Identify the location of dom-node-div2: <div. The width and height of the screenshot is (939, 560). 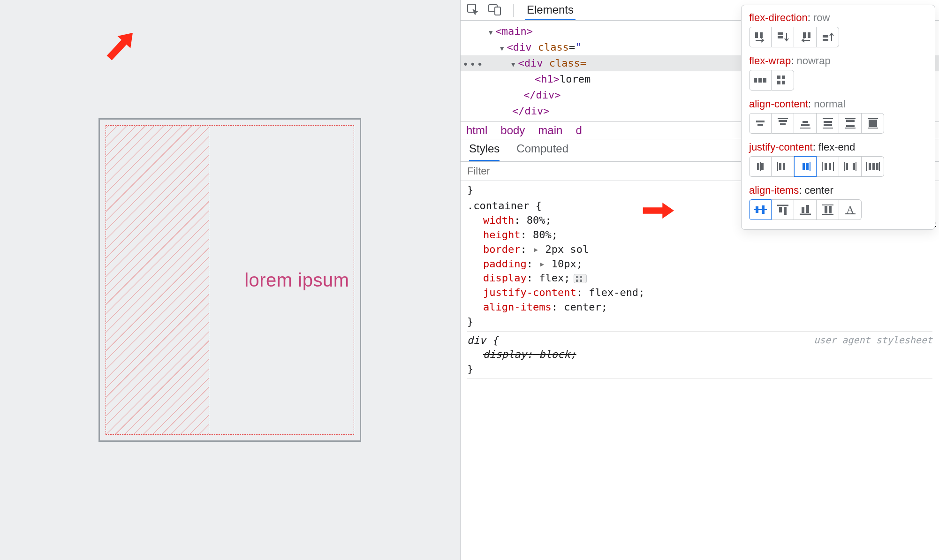
(530, 63).